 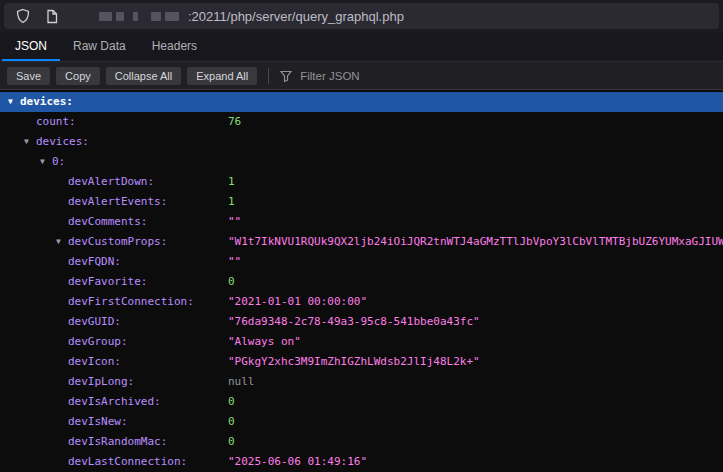 I want to click on json-value: null, so click(x=476, y=382).